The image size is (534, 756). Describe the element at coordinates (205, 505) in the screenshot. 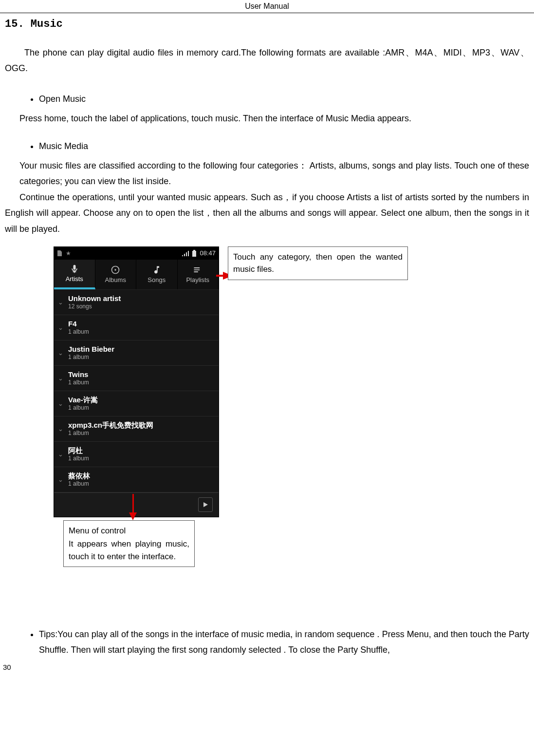

I see `play-button` at that location.